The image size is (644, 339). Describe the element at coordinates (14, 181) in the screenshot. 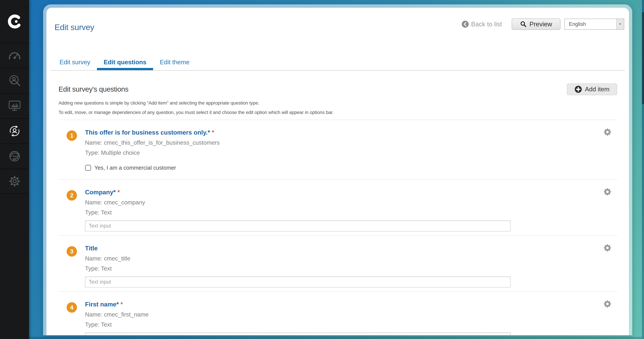

I see `settings-gear-icon` at that location.